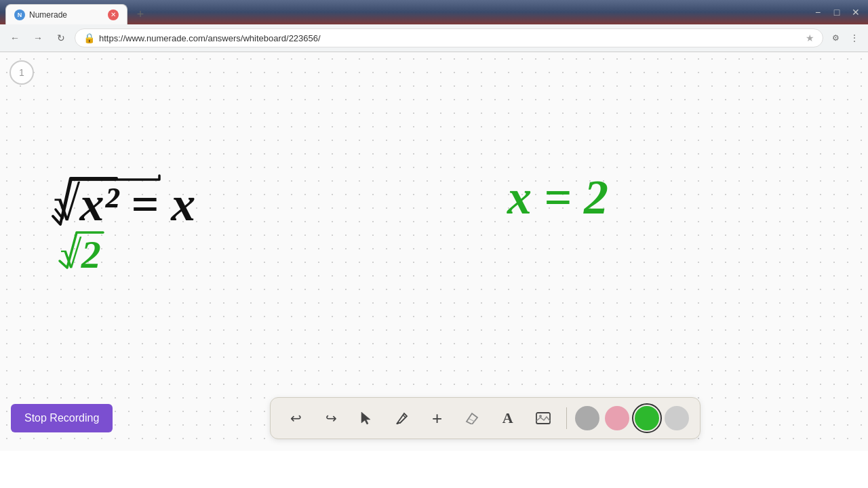  What do you see at coordinates (434, 38) in the screenshot?
I see `address-bar-row: ← → ↻ 🔒 https://www.numerade.com/answers…` at bounding box center [434, 38].